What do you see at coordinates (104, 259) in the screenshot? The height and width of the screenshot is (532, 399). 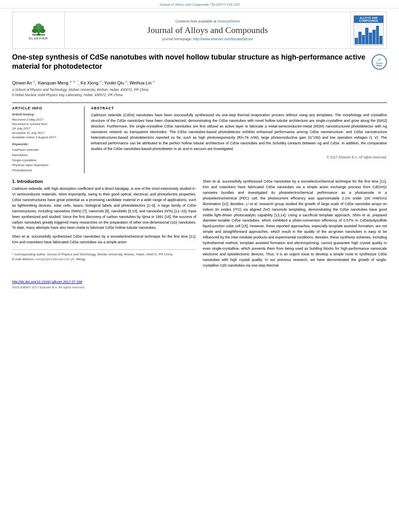 I see `footnote-email-line: E-mail address: mengxq3413@mail.com (X. …` at bounding box center [104, 259].